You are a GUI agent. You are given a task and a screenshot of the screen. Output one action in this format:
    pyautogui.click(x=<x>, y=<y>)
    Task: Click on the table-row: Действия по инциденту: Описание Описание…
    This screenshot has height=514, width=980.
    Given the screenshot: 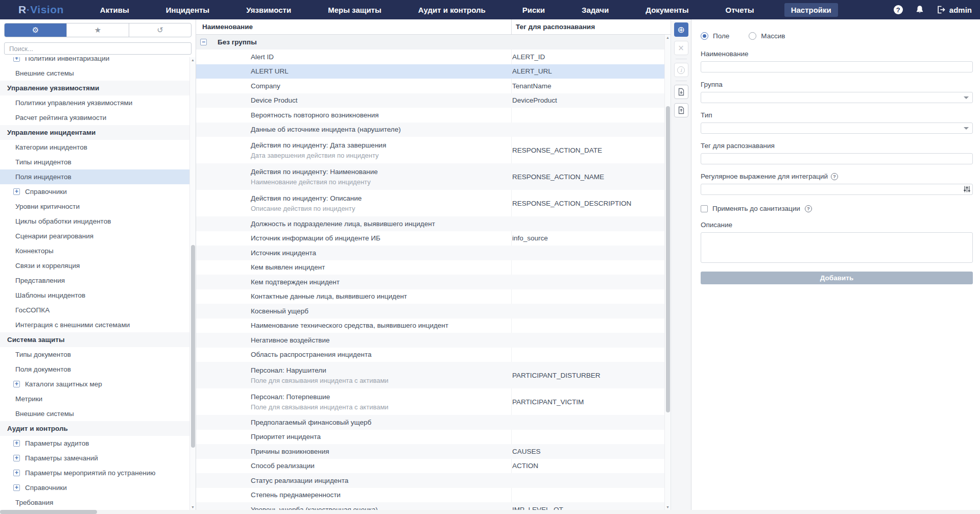 What is the action you would take?
    pyautogui.click(x=430, y=203)
    